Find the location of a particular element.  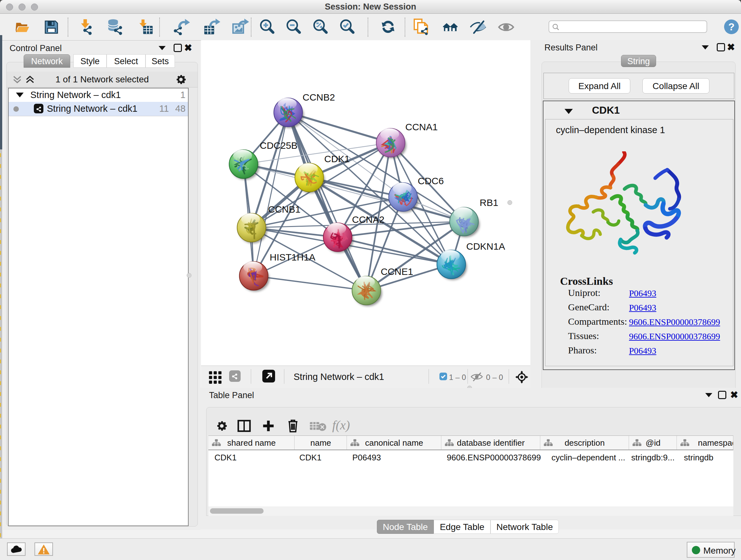

svg-text: CDKN1A is located at coordinates (486, 246).